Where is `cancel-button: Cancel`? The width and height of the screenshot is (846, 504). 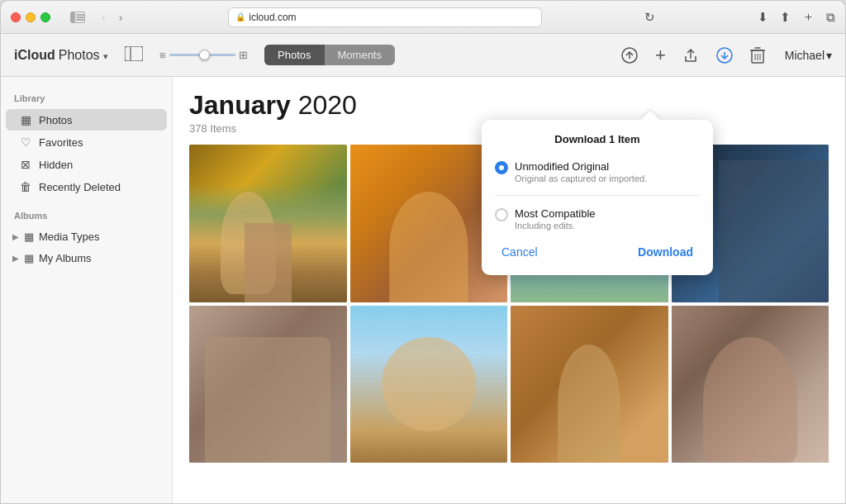
cancel-button: Cancel is located at coordinates (520, 252).